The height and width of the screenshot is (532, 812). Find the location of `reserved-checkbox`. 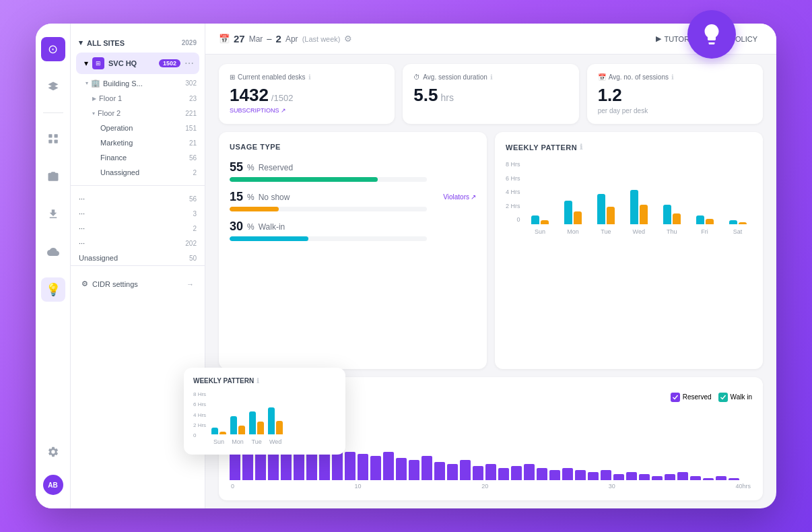

reserved-checkbox is located at coordinates (675, 397).